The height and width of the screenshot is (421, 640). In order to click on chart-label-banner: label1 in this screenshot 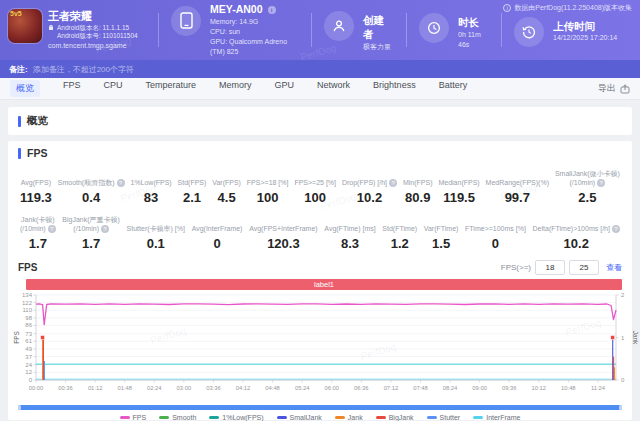, I will do `click(324, 284)`.